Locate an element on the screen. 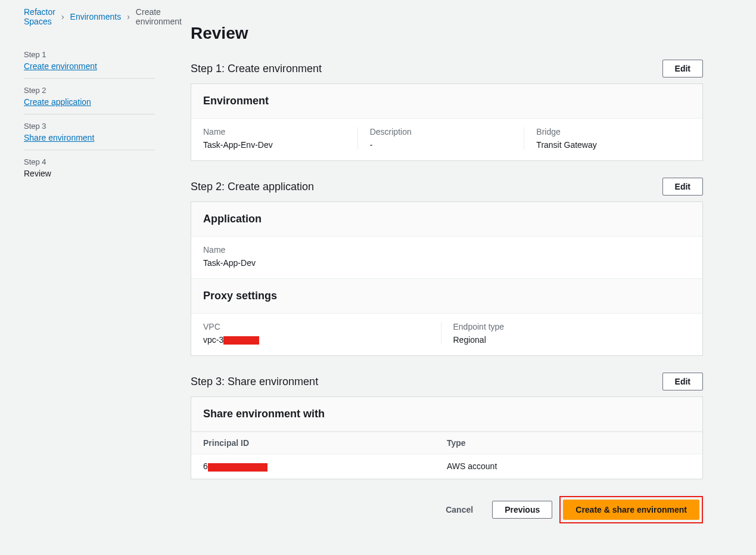 This screenshot has width=756, height=555. value-app-name: Task-App-Dev is located at coordinates (441, 263).